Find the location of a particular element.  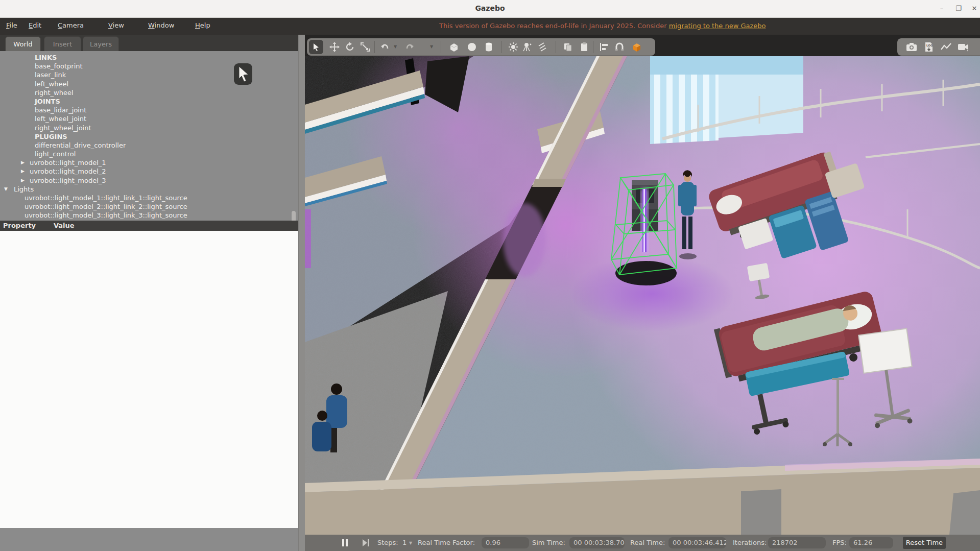

rtf-label: Real Time Factor: is located at coordinates (446, 543).